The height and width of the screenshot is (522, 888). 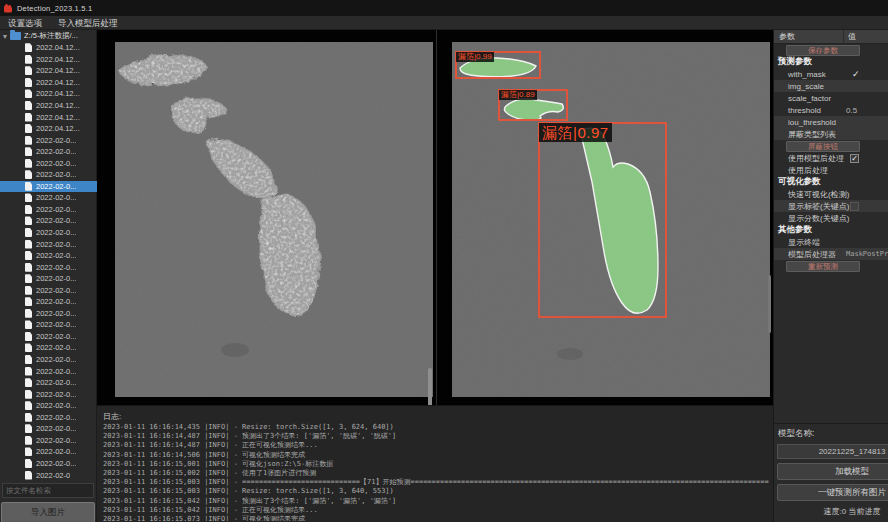 What do you see at coordinates (856, 74) in the screenshot?
I see `check-icon: ✓` at bounding box center [856, 74].